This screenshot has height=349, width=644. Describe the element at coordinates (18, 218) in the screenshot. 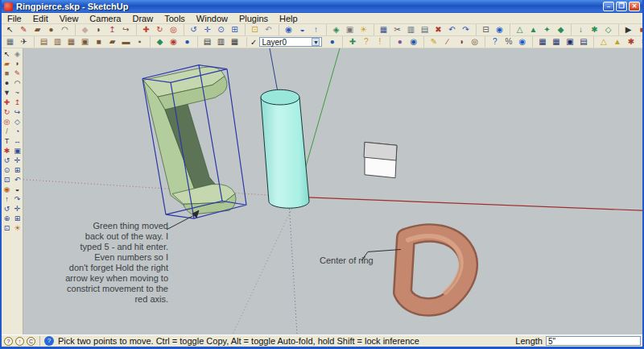

I see `sb-zoom-window-alt-button: ⊞` at that location.